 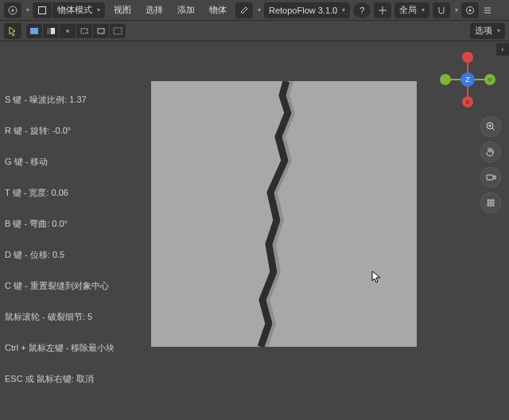 I want to click on menu-add: 添加, so click(x=186, y=10).